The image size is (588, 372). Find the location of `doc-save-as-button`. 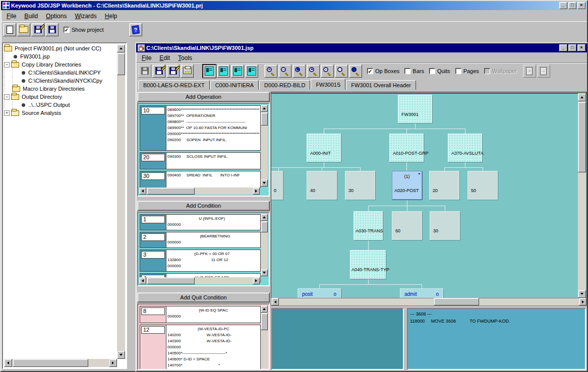

doc-save-as-button is located at coordinates (159, 71).